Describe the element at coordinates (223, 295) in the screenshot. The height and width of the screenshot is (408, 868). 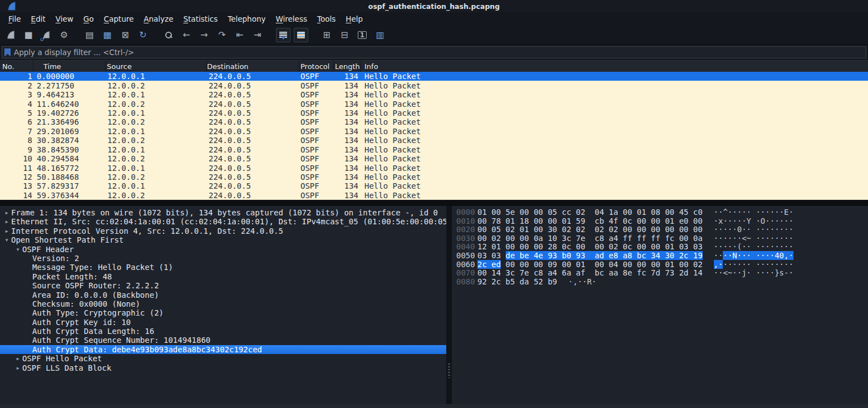
I see `detail-row: Area ID: 0.0.0.0 (Backbone)` at that location.